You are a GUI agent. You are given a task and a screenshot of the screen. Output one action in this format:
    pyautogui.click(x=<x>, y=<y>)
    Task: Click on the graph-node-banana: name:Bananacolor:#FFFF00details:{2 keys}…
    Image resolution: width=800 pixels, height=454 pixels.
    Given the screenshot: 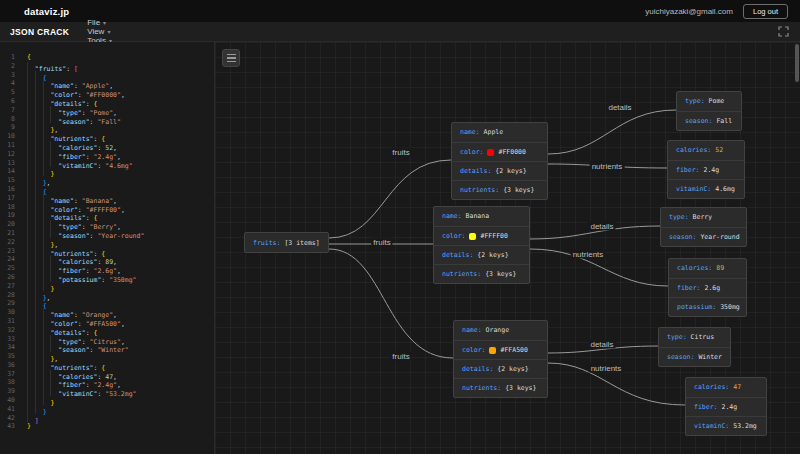 What is the action you would take?
    pyautogui.click(x=482, y=245)
    